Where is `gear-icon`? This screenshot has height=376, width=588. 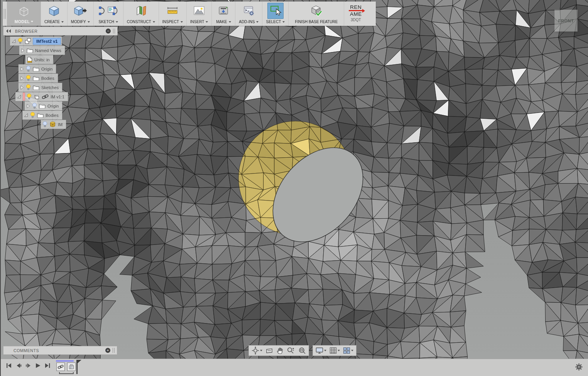 gear-icon is located at coordinates (579, 367).